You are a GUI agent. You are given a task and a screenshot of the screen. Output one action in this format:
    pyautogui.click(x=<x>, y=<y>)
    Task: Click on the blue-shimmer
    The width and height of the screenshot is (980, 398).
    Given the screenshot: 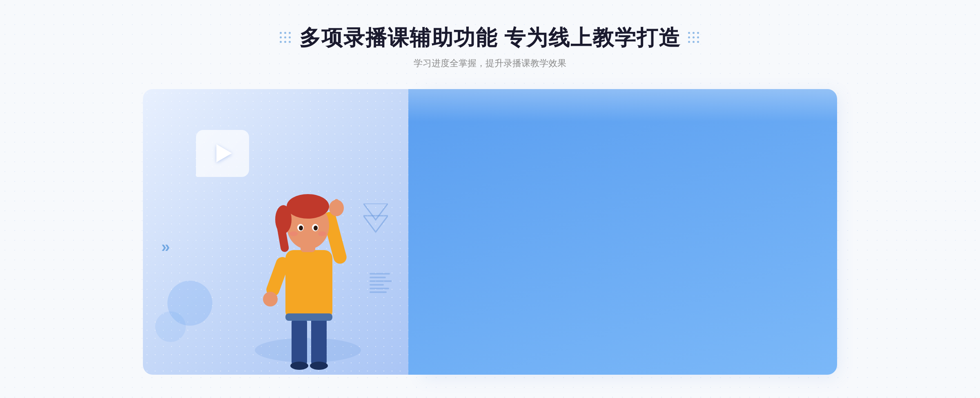 What is the action you would take?
    pyautogui.click(x=623, y=105)
    